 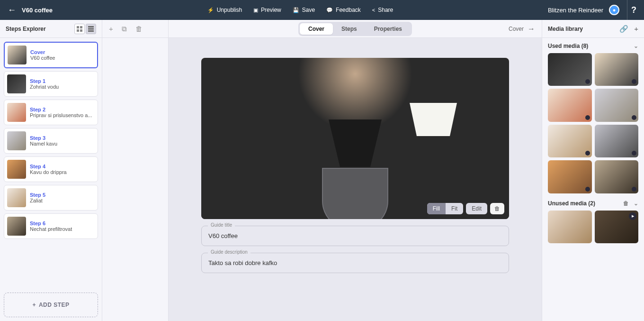 I want to click on add-step-button: + ADD STEP, so click(x=51, y=305).